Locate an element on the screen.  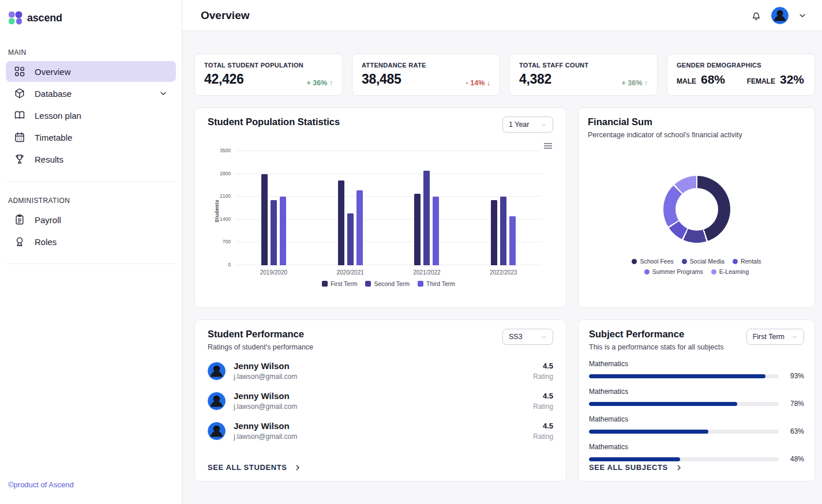
progress-track is located at coordinates (684, 431).